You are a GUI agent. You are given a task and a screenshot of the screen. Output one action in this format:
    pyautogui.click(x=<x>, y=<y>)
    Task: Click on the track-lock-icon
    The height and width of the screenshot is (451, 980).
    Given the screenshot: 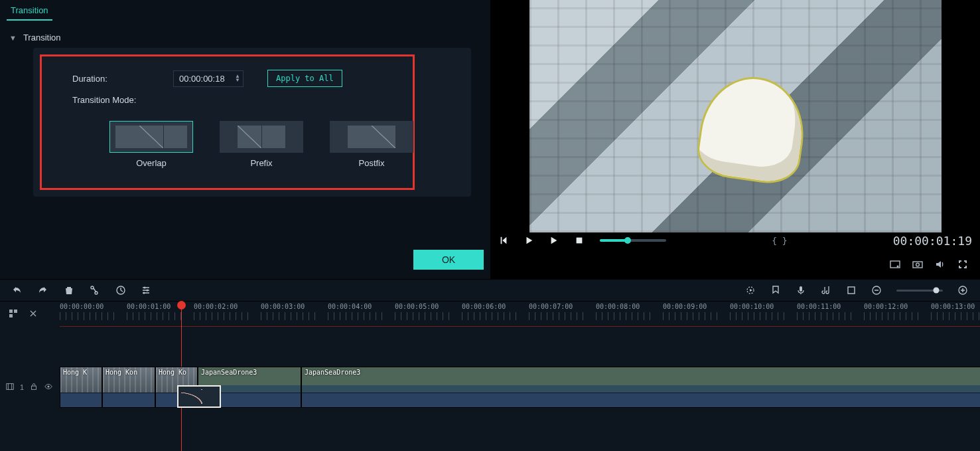 What is the action you would take?
    pyautogui.click(x=34, y=387)
    